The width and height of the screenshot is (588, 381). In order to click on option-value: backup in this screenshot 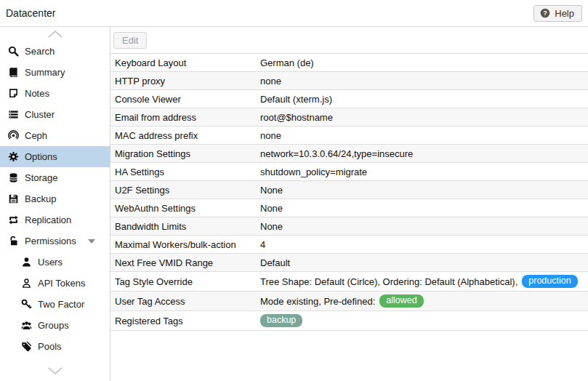, I will do `click(424, 321)`.